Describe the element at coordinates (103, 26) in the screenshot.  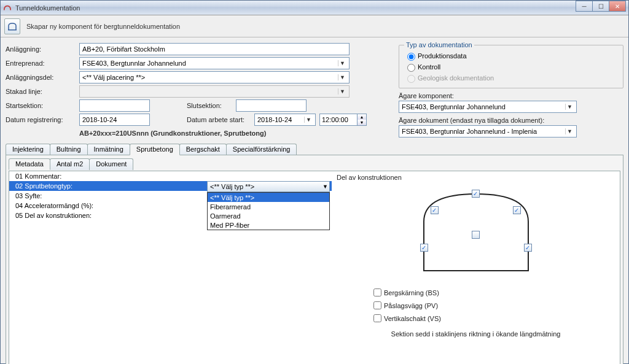
I see `toolbar-subtitle: Skapar ny komponent för bergtunneldokume…` at that location.